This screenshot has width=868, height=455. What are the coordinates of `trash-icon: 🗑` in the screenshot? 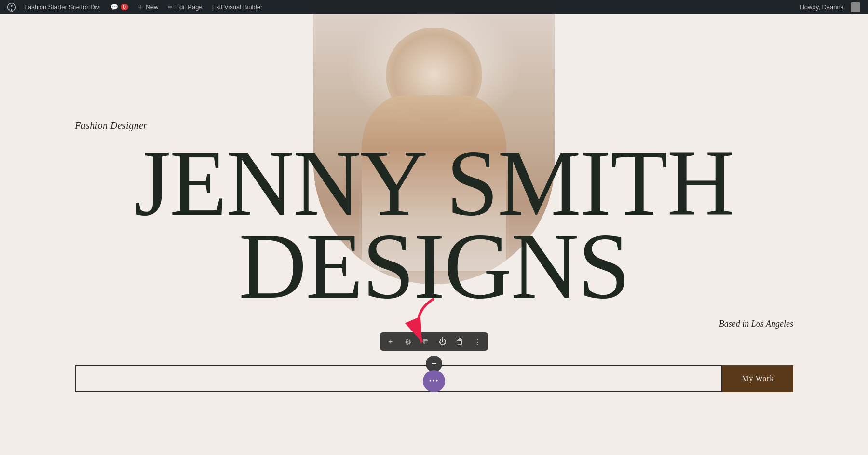 It's located at (460, 342).